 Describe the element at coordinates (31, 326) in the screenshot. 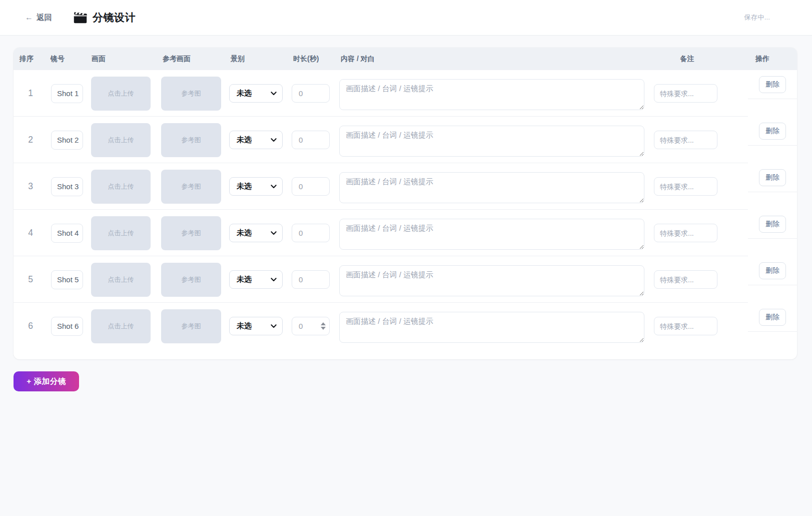

I see `row-order: 6` at that location.